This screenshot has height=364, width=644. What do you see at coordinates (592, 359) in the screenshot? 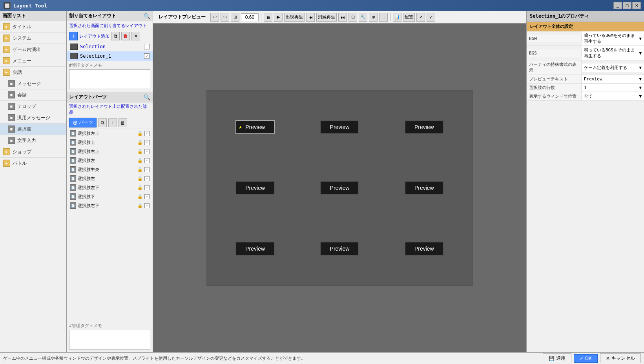
I see `status-buttons: 💾 適用 ✓ OK ✕ キャンセル` at bounding box center [592, 359].